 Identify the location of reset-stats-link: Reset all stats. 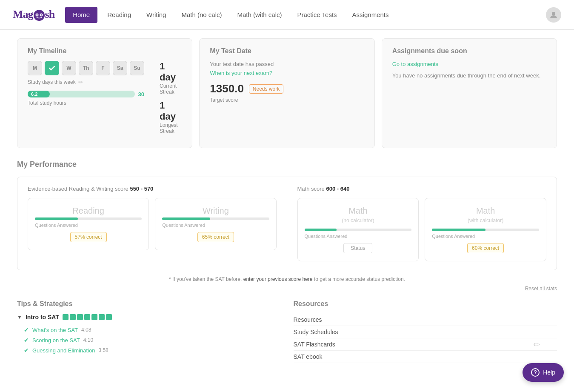
(287, 289).